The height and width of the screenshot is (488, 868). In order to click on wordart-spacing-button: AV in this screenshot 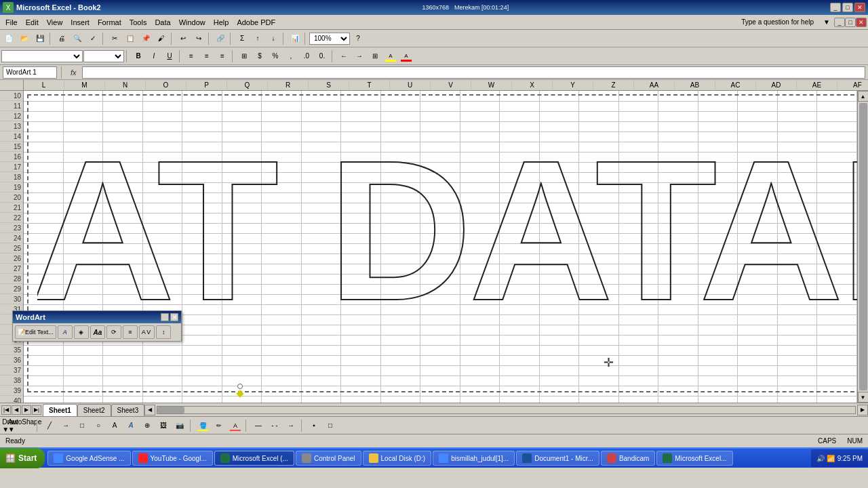, I will do `click(146, 332)`.